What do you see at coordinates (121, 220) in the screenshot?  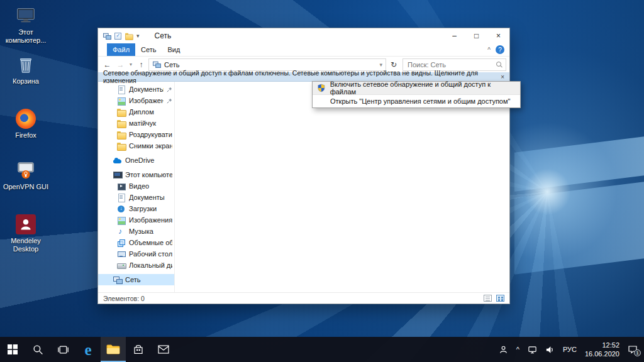 I see `picture-icon` at bounding box center [121, 220].